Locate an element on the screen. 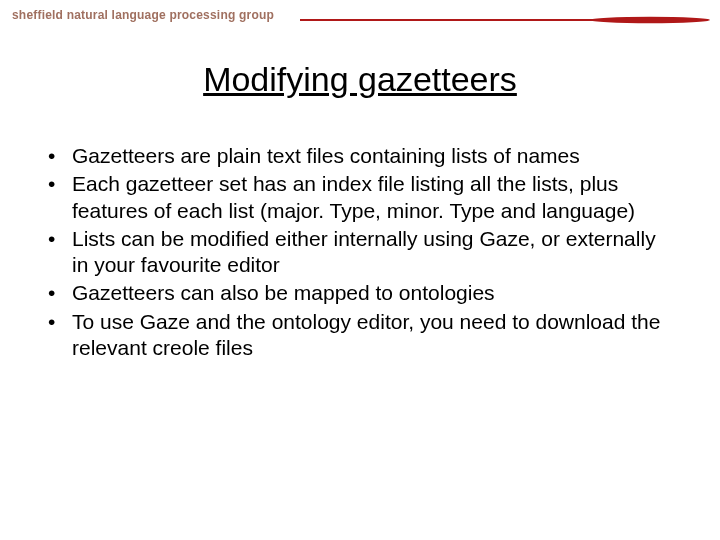 The width and height of the screenshot is (720, 540). group-name-label: sheffield natural language processing gr… is located at coordinates (143, 15).